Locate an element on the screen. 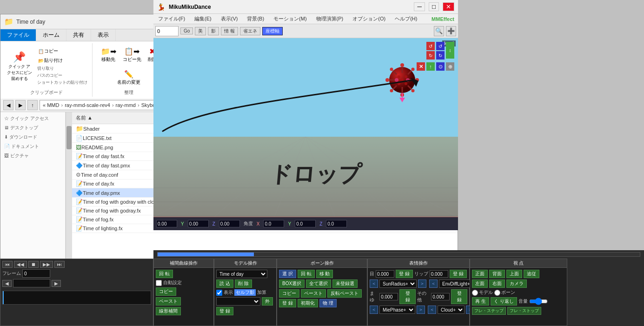 This screenshot has width=644, height=326. timeline-play-btn: ⏮ is located at coordinates (7, 264).